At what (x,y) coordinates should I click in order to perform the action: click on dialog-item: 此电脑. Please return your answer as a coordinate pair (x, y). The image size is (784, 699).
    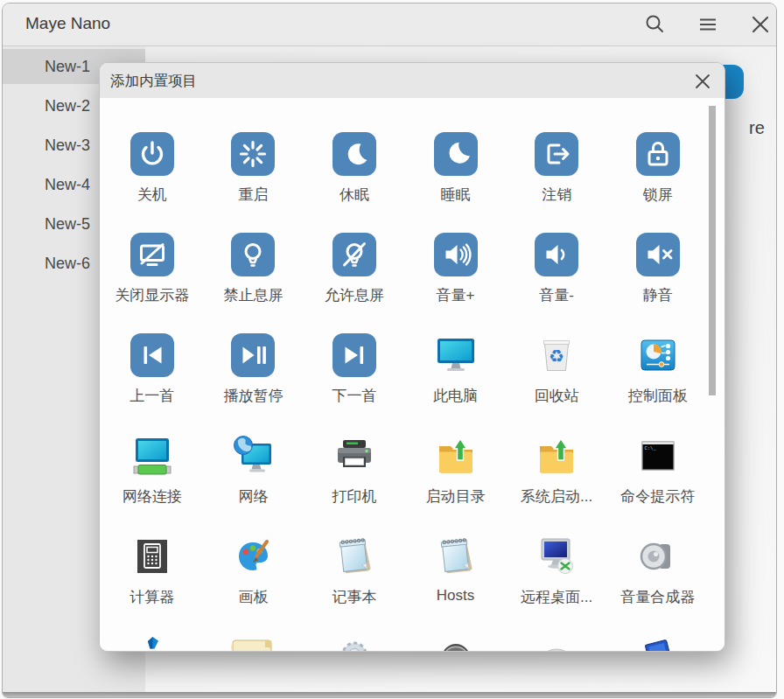
    Looking at the image, I should click on (456, 383).